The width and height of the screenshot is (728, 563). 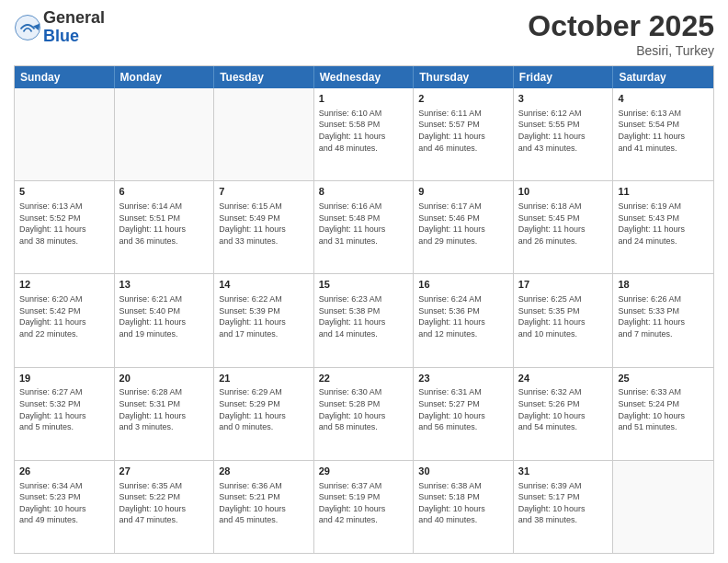 I want to click on day-info: Sunrise: 6:20 AM Sunset: 5:42 PM Dayligh…, so click(x=64, y=316).